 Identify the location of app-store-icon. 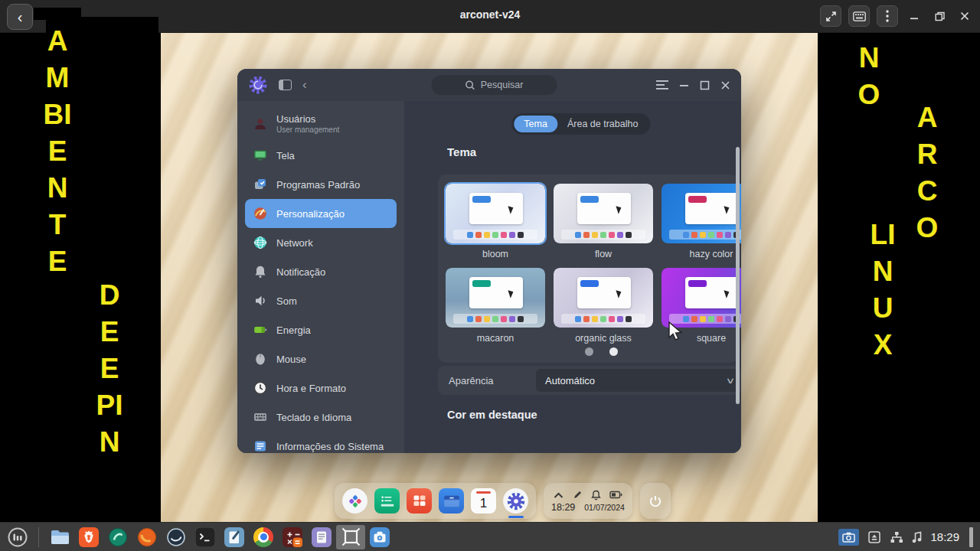
(420, 501).